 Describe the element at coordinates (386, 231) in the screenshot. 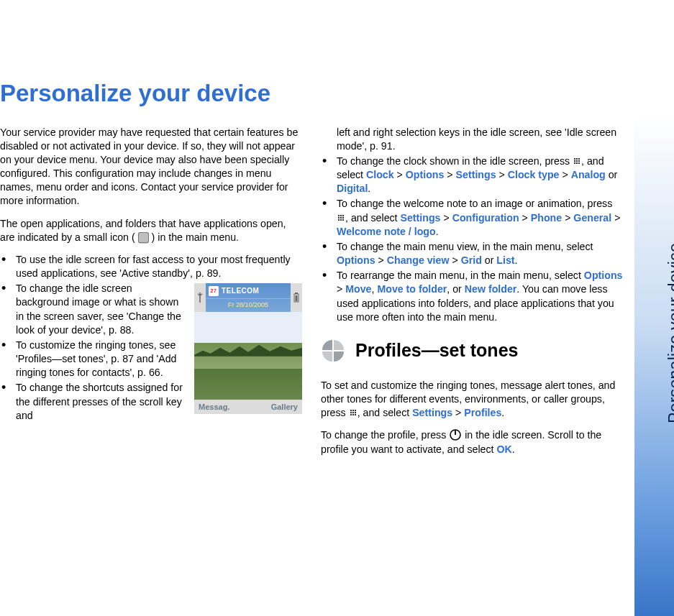

I see `link-welcome-note: Welcome note / logo` at that location.